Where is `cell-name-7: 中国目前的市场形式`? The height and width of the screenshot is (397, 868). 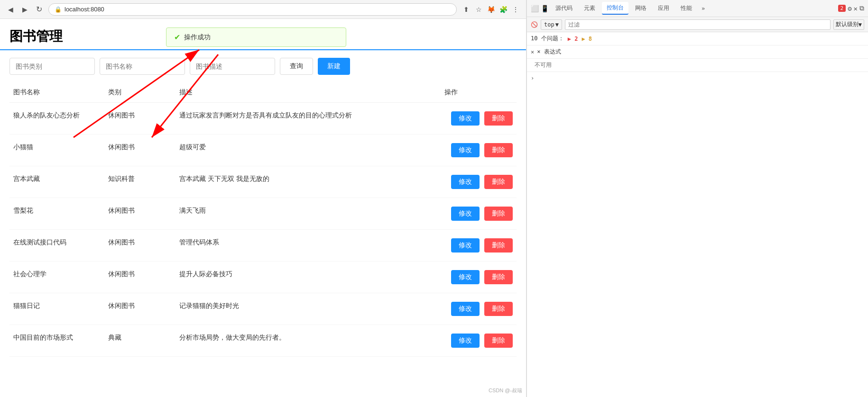 cell-name-7: 中国目前的市场形式 is located at coordinates (57, 341).